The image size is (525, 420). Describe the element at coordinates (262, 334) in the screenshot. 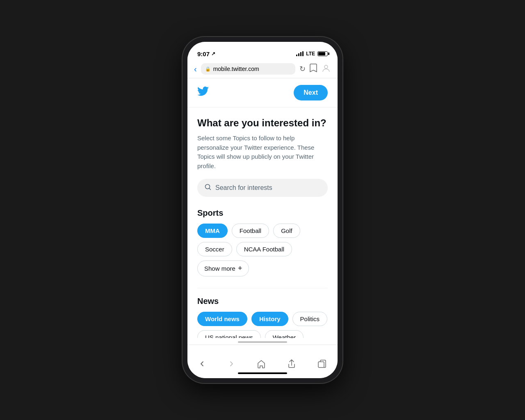

I see `news-tags-row-2: US national news Weather` at that location.